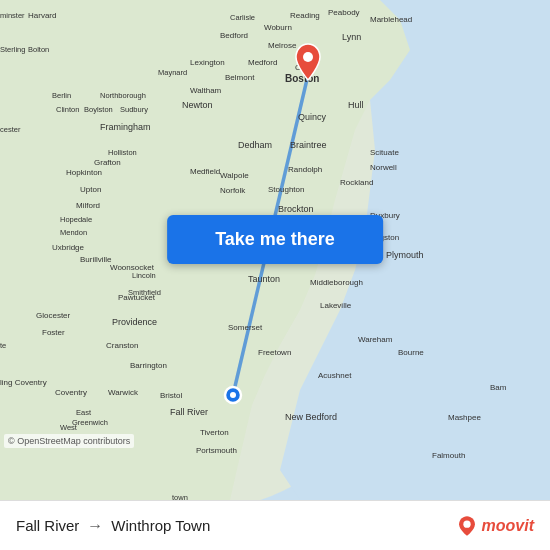  I want to click on svg-text: East, so click(84, 412).